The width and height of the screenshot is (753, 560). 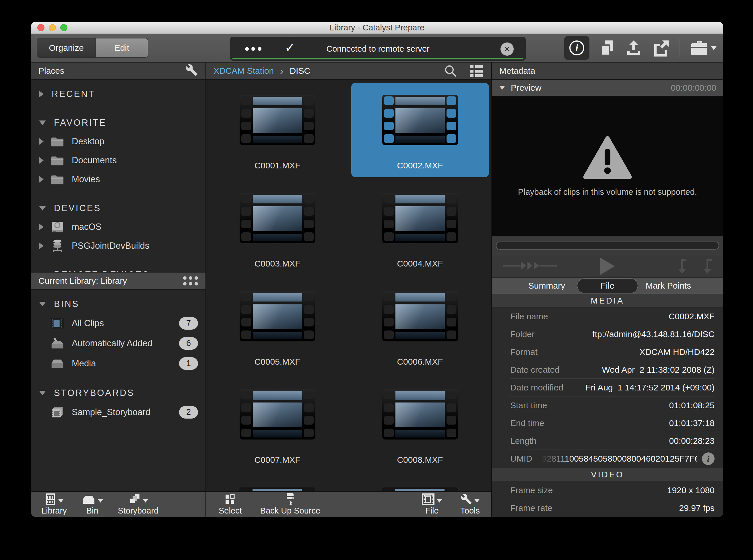 What do you see at coordinates (377, 28) in the screenshot?
I see `titlebar: Library - Catalyst Prepare` at bounding box center [377, 28].